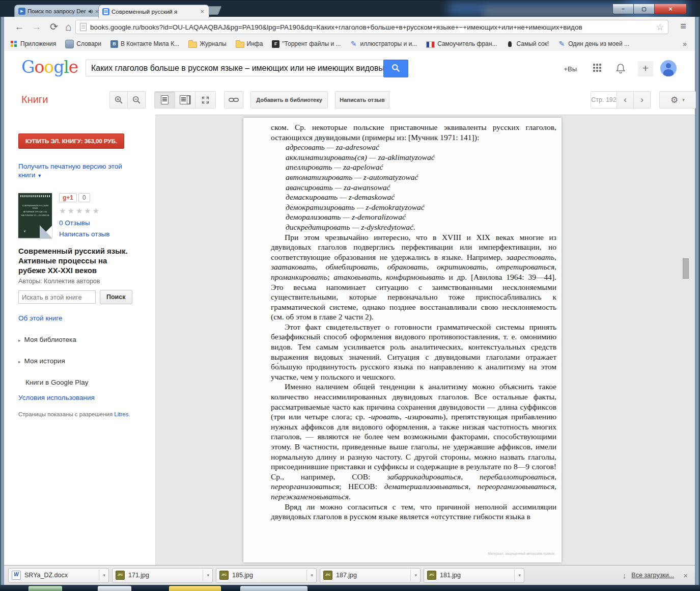  Describe the element at coordinates (59, 11) in the screenshot. I see `tab-search-der: ▶ Поиск по запросу Der ×` at that location.